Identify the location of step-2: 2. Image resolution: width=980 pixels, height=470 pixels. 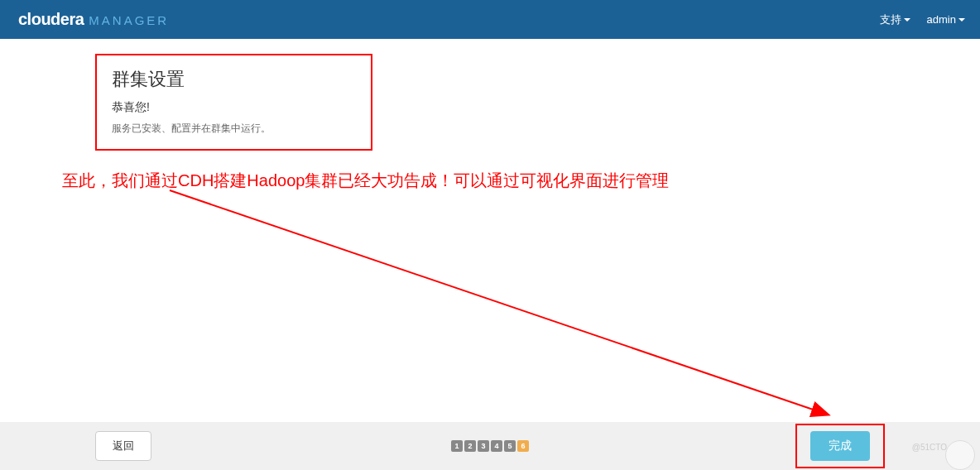
(470, 446).